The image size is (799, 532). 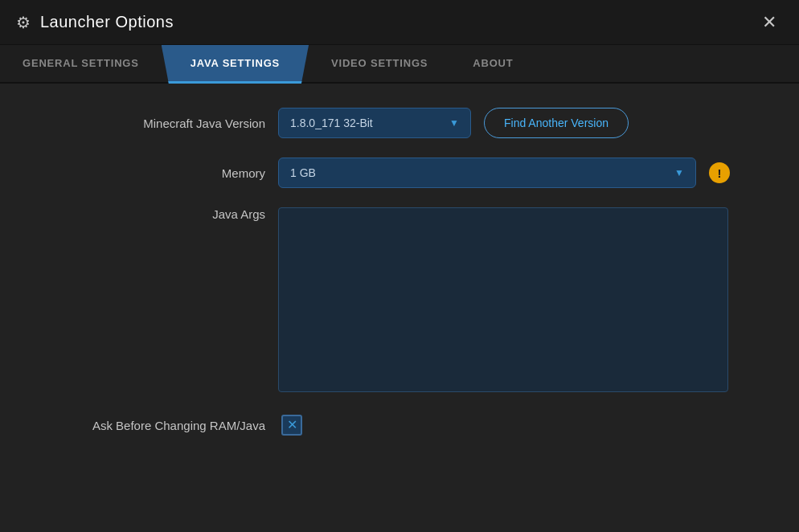 I want to click on java-args-label: Java Args, so click(x=157, y=214).